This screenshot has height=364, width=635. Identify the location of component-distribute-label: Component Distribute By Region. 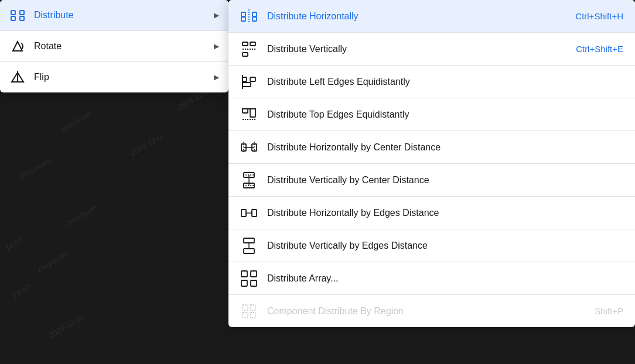
(426, 311).